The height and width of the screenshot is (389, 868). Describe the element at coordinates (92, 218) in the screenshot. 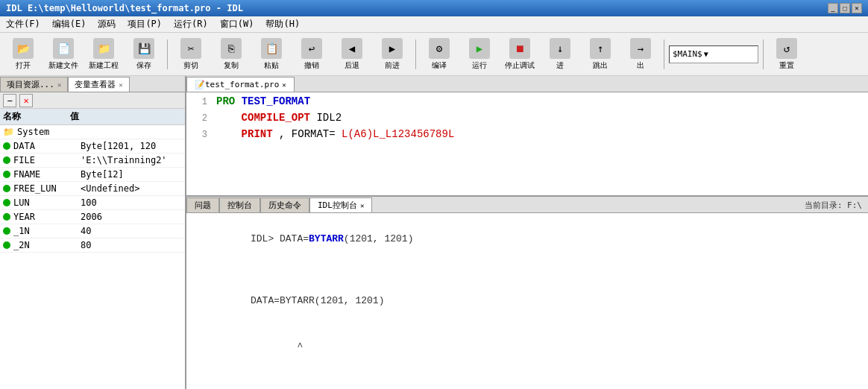

I see `var-row-year: YEAR 2006` at that location.